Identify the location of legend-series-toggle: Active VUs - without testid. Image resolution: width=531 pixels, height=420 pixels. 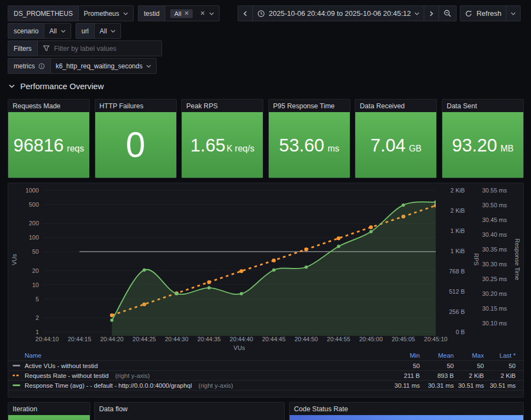
(195, 366).